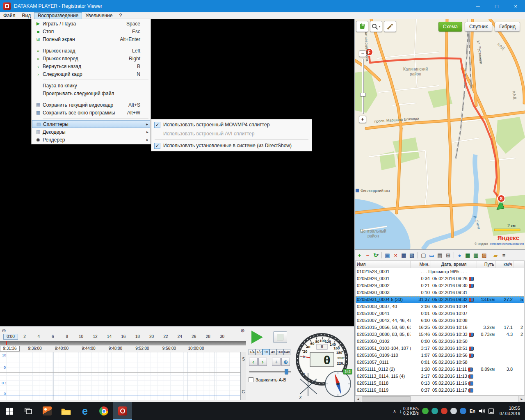 The width and height of the screenshot is (525, 420). What do you see at coordinates (91, 105) in the screenshot?
I see `menu-item-save-frame: ▦Сохранить текущий видеокадрAlt+S` at bounding box center [91, 105].